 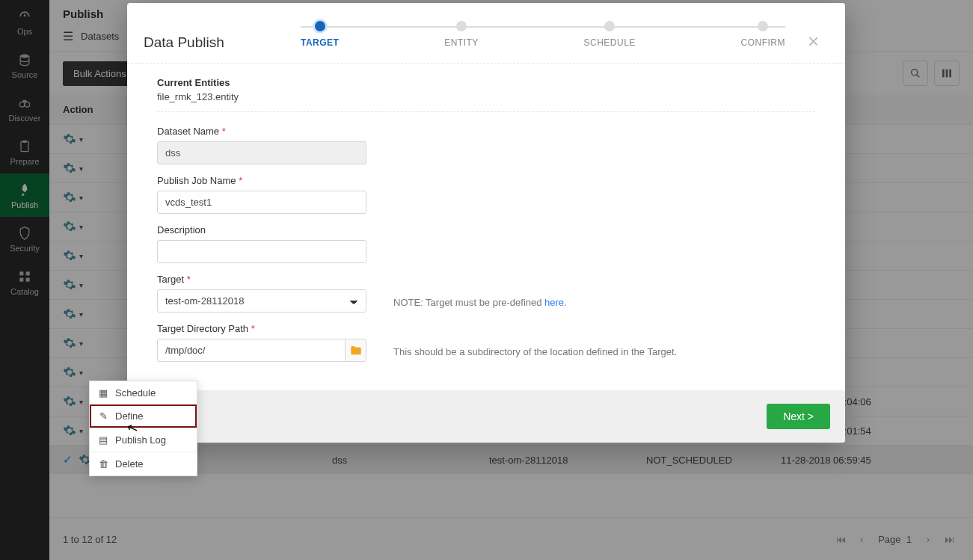 I want to click on current-entities-label: Current Entities, so click(x=486, y=82).